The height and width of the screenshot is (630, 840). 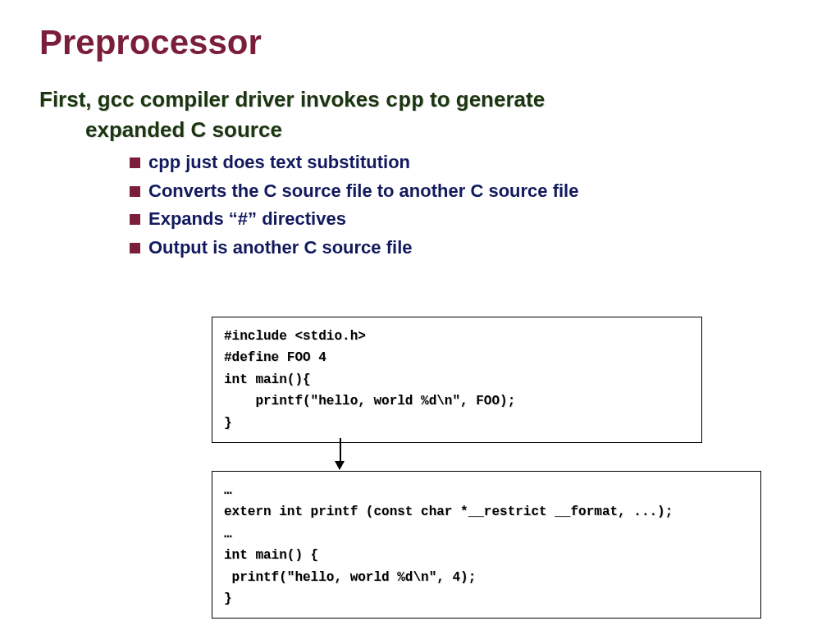 I want to click on bullet-text: Output is another C source file, so click(x=281, y=248).